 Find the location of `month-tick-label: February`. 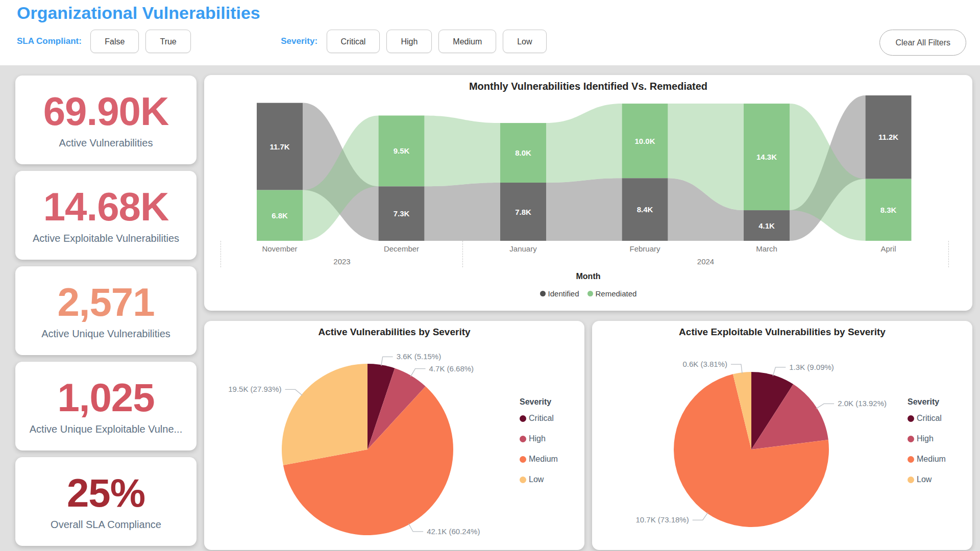

month-tick-label: February is located at coordinates (645, 249).